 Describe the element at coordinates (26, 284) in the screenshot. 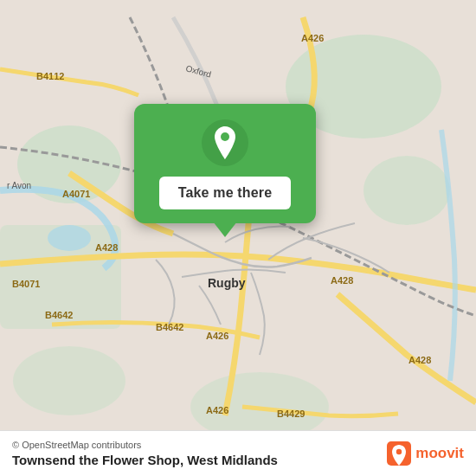

I see `svg-text: B4071` at that location.